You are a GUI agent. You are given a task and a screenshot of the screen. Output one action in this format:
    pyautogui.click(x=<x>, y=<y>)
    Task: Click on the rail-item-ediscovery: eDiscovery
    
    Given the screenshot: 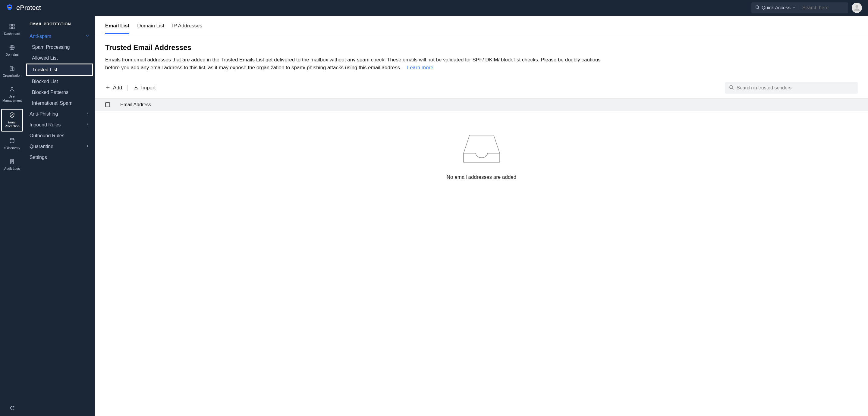 What is the action you would take?
    pyautogui.click(x=12, y=144)
    